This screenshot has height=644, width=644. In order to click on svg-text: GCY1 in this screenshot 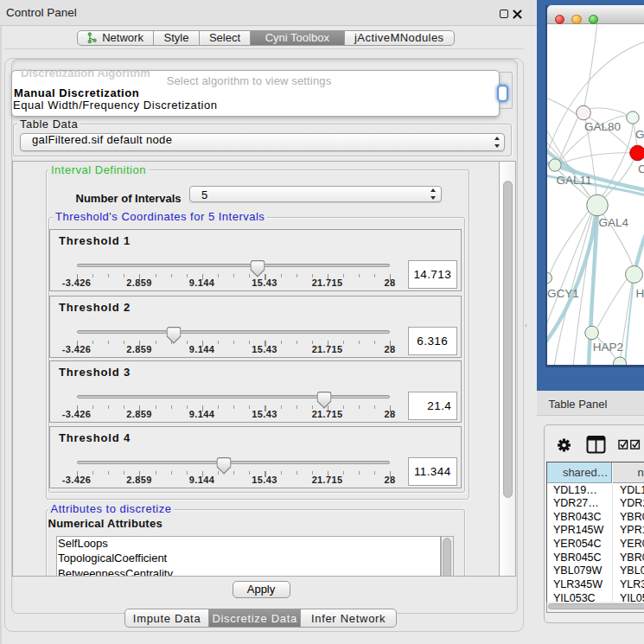, I will do `click(564, 294)`.